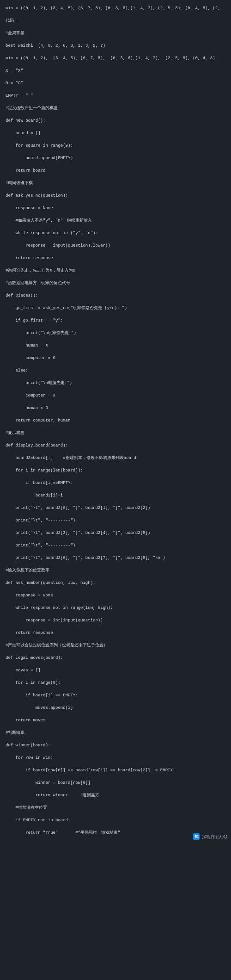 This screenshot has height=980, width=231. Describe the element at coordinates (116, 34) in the screenshot. I see `code-line: #全局常量` at that location.